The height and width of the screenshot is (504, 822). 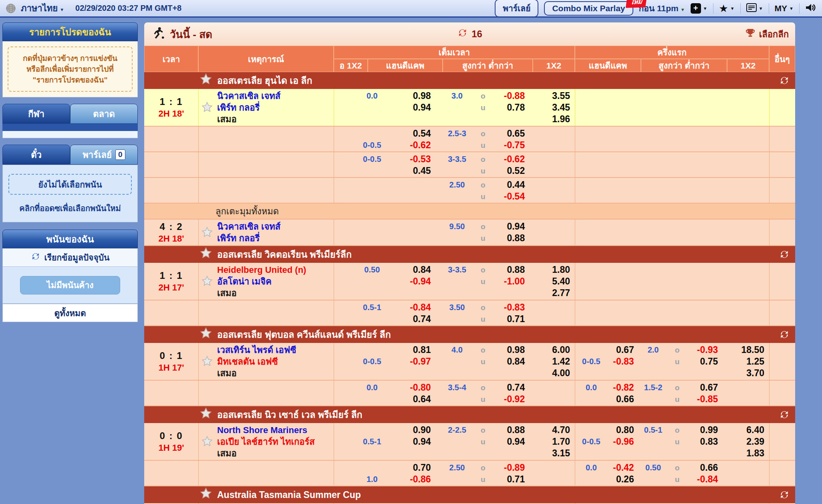 What do you see at coordinates (413, 319) in the screenshot?
I see `handicap-odds-value: 0.74` at bounding box center [413, 319].